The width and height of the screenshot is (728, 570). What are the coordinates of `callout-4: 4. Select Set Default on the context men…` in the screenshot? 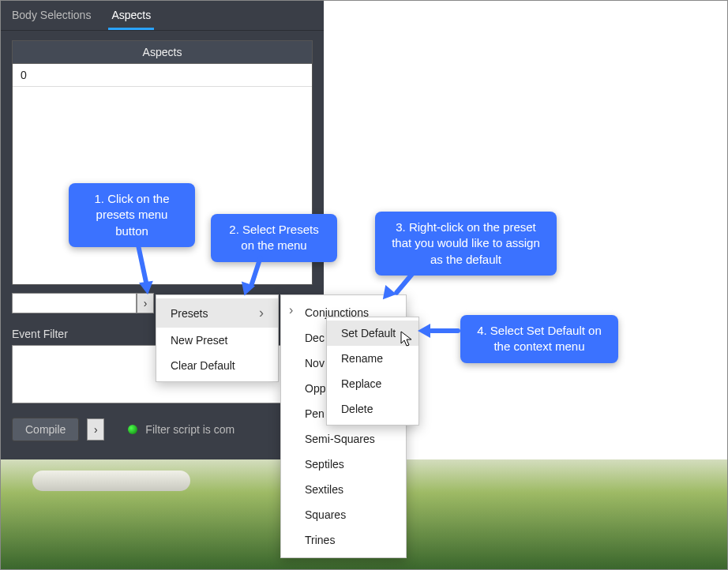 It's located at (539, 339).